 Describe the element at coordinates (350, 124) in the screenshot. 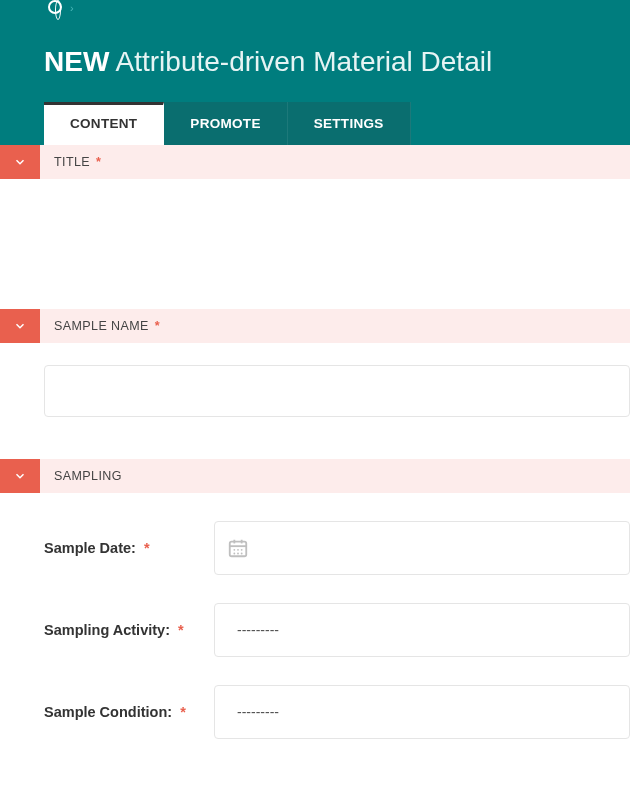

I see `tab-settings: SETTINGS` at that location.